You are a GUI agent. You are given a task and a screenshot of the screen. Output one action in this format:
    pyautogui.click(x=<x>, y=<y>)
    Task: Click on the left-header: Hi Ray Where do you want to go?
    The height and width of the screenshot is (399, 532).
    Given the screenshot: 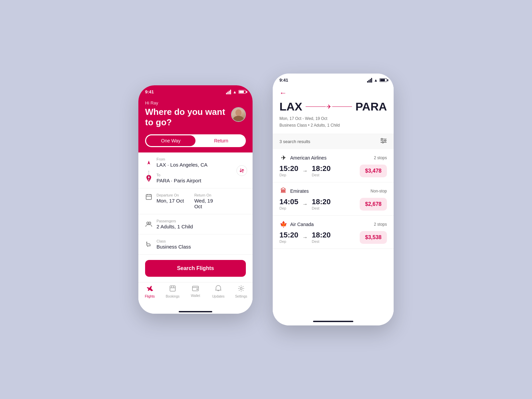 What is the action you would take?
    pyautogui.click(x=195, y=116)
    